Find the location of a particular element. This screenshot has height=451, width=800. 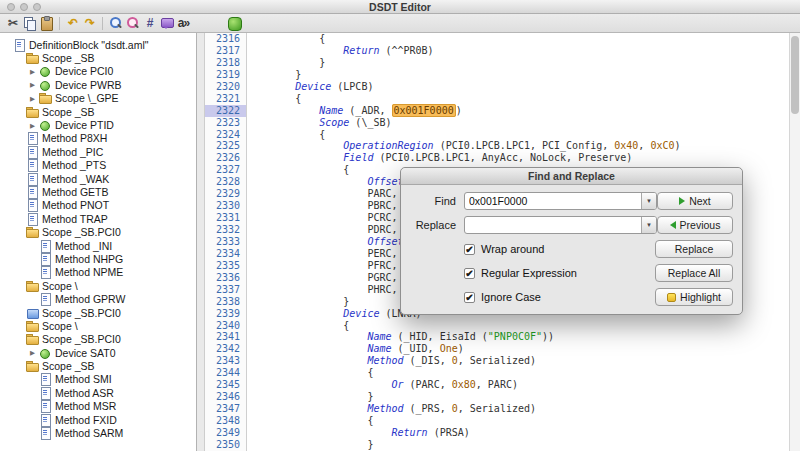

find-label: Find is located at coordinates (433, 201).